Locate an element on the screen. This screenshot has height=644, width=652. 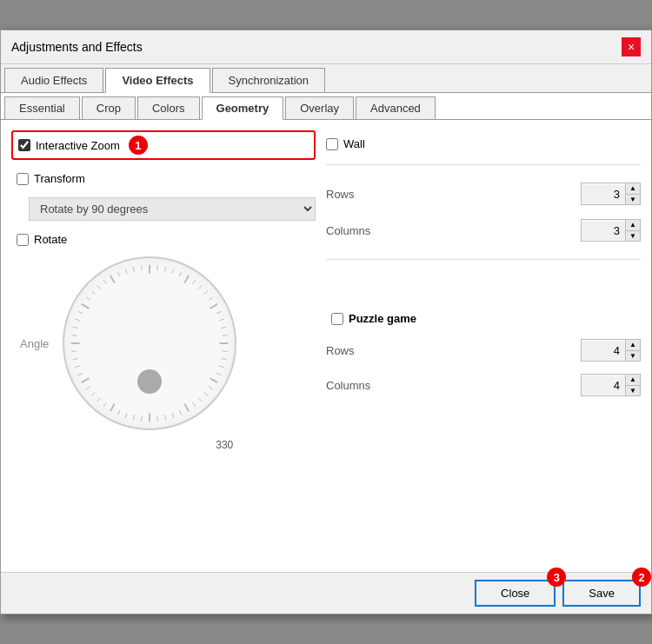
close-title-button: × is located at coordinates (631, 47).